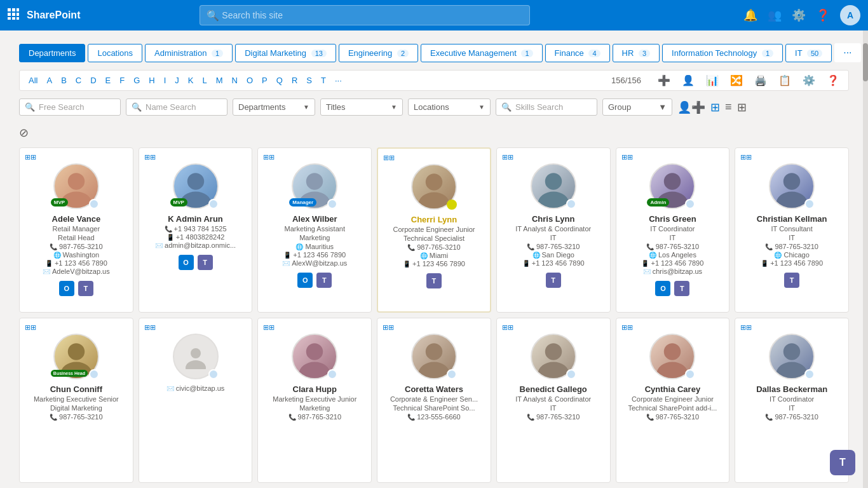 Image resolution: width=868 pixels, height=488 pixels. I want to click on card-qr-icon-coretta: ⊞⊞, so click(388, 328).